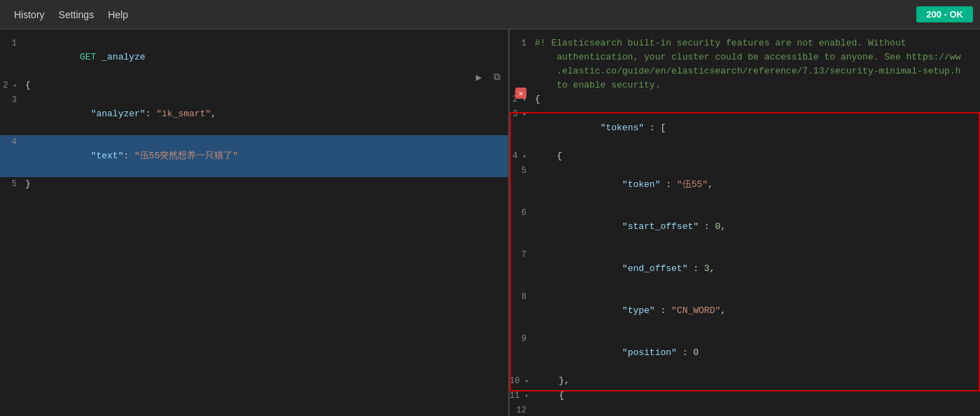  What do you see at coordinates (524, 381) in the screenshot?
I see `line-number: 10 ▾` at bounding box center [524, 381].